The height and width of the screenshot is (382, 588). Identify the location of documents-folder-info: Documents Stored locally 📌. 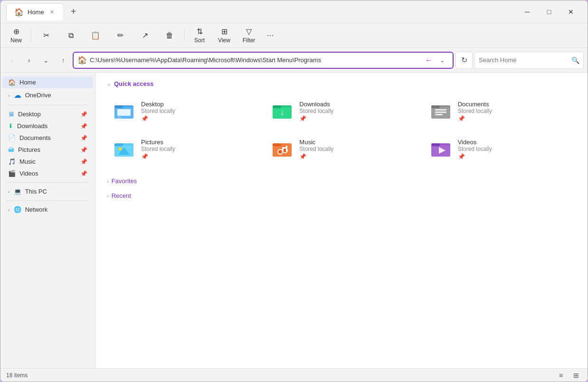
(475, 111).